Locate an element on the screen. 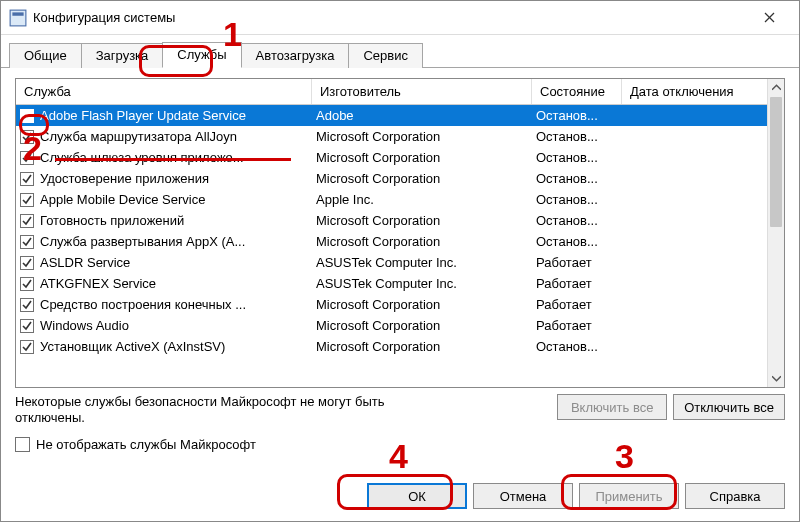  cell-service: Служба шлюза уровня приложе... is located at coordinates (178, 158).